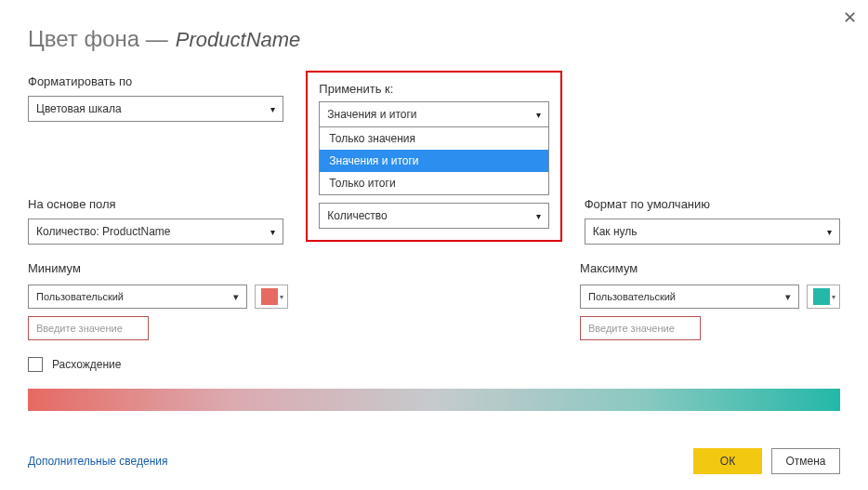  Describe the element at coordinates (357, 216) in the screenshot. I see `apply-to-field-value: Количество` at that location.